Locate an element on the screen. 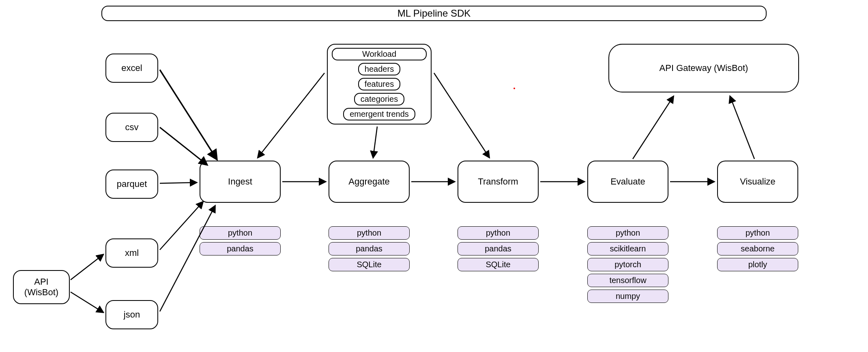  visualize-label: Visualize is located at coordinates (758, 182).